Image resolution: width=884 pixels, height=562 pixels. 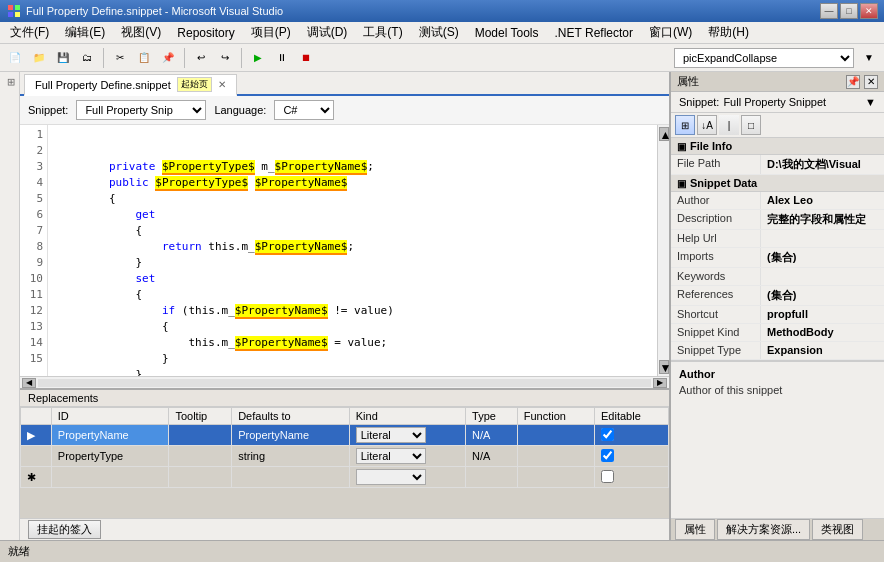 I want to click on panel-snippet-arrow: ▼, so click(x=870, y=102).